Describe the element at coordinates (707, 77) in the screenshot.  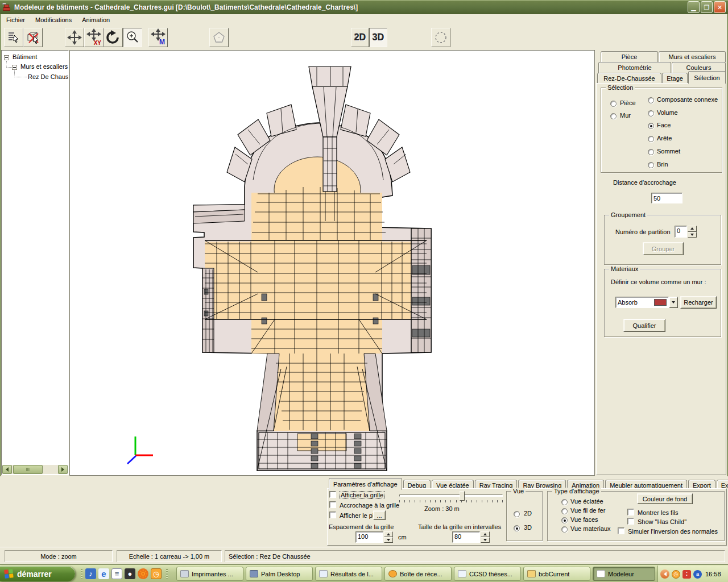
I see `tab-selection: Sélection` at that location.